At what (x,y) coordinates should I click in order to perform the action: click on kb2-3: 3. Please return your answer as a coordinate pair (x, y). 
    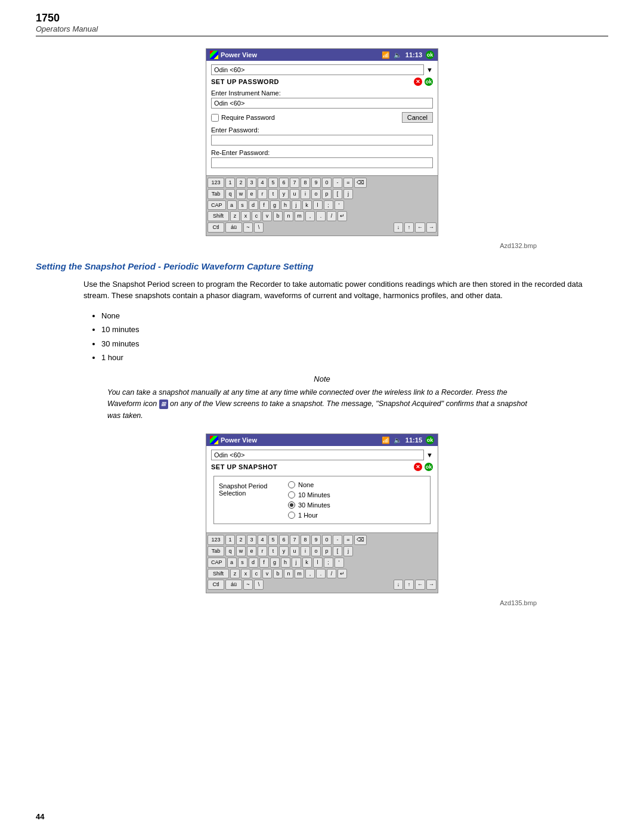
    Looking at the image, I should click on (252, 540).